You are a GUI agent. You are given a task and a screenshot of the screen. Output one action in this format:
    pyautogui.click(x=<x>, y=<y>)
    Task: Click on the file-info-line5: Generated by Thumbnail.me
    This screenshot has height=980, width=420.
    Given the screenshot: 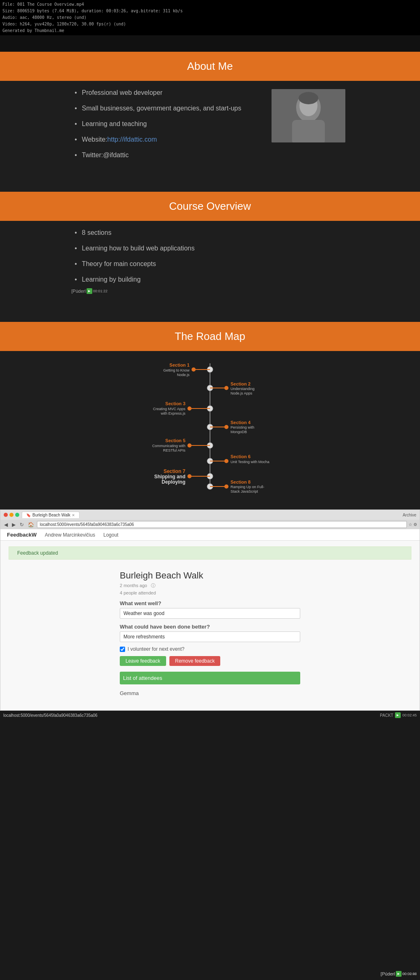 What is the action you would take?
    pyautogui.click(x=210, y=31)
    